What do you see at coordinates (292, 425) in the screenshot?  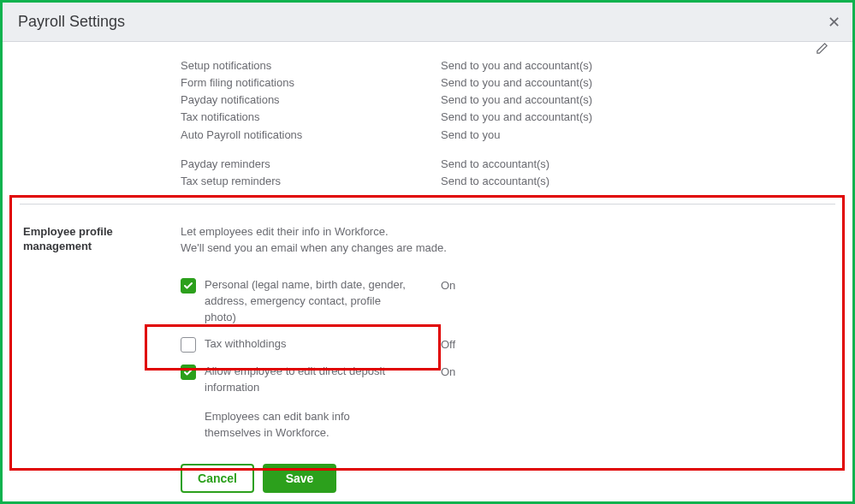 I see `sub-note: Employees can edit bank info themselves …` at bounding box center [292, 425].